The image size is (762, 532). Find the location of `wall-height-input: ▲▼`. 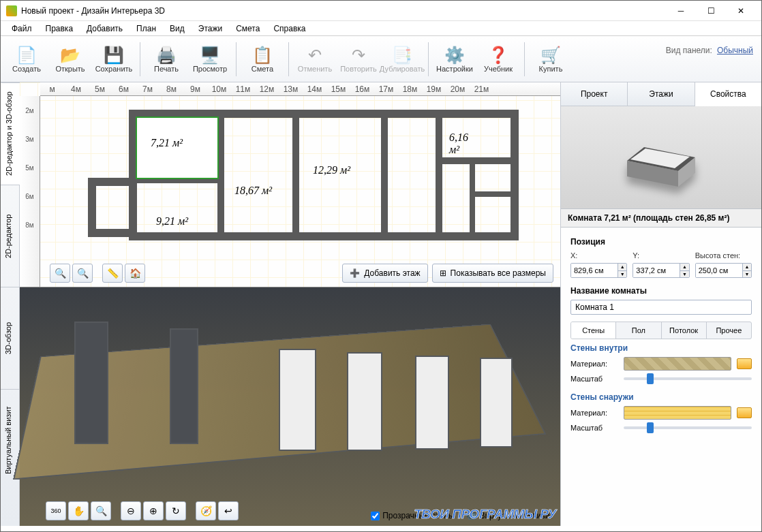

wall-height-input: ▲▼ is located at coordinates (724, 270).